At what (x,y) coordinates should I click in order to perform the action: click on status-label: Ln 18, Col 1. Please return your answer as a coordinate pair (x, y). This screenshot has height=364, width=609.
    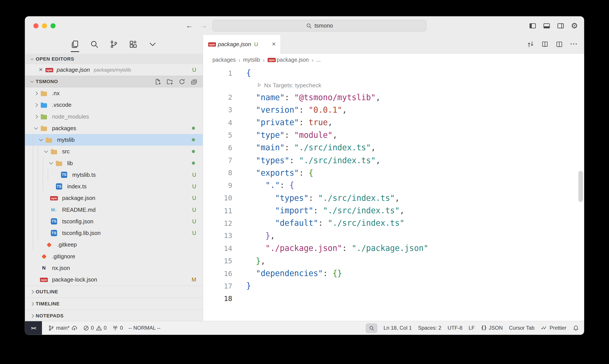
    Looking at the image, I should click on (398, 328).